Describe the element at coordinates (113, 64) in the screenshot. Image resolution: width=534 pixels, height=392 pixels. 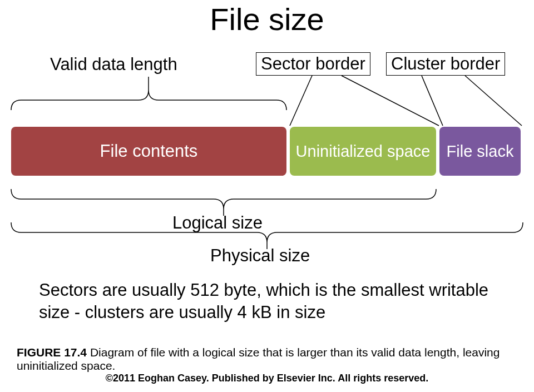
I see `valid-data-length-label: Valid data length` at that location.